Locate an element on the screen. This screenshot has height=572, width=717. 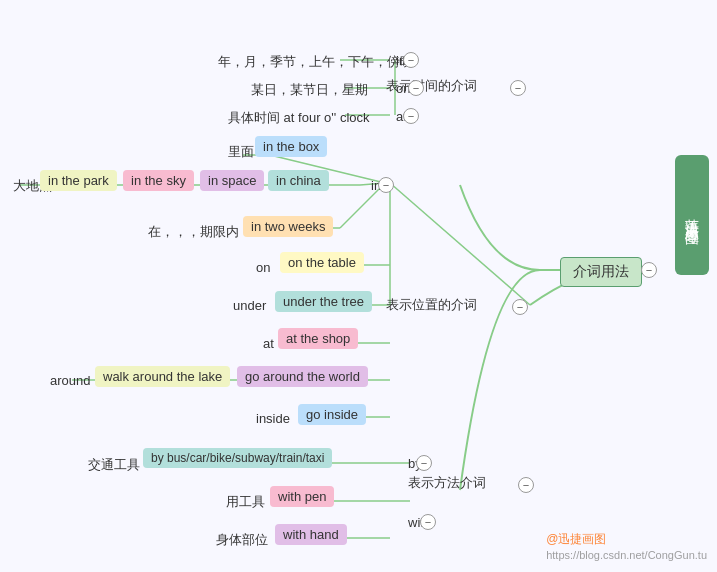
go-around-world: go around the world is located at coordinates (302, 376).